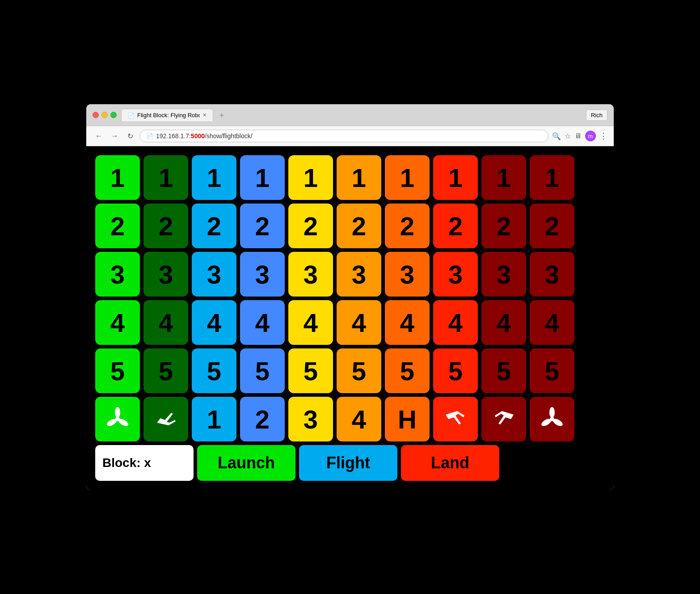 The width and height of the screenshot is (700, 594). Describe the element at coordinates (455, 419) in the screenshot. I see `plane-land-right-icon` at that location.